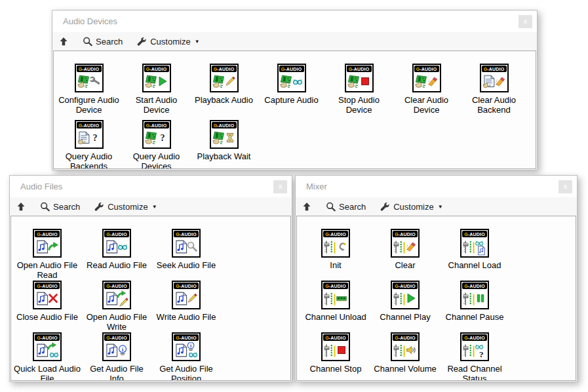 This screenshot has height=392, width=588. Describe the element at coordinates (47, 357) in the screenshot. I see `palette-item-quick-load-audio-file: G-AUDIOQuick Load Audio File` at that location.